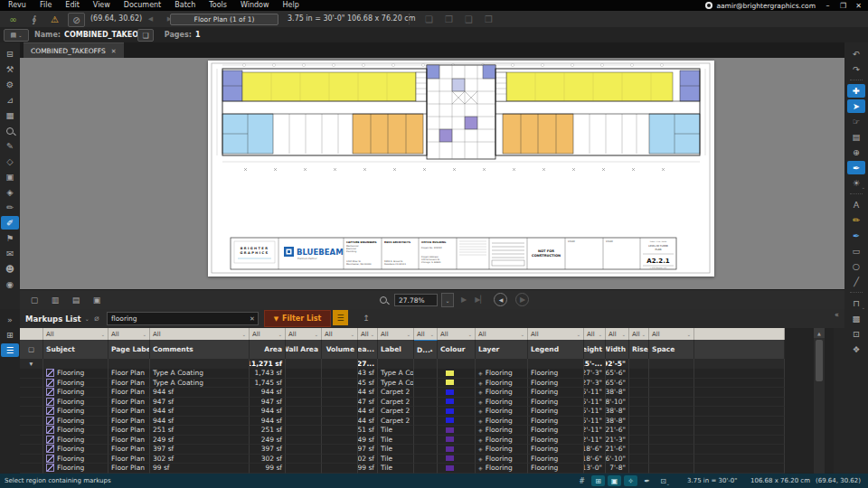 This screenshot has width=868, height=488. I want to click on search-icon, so click(10, 130).